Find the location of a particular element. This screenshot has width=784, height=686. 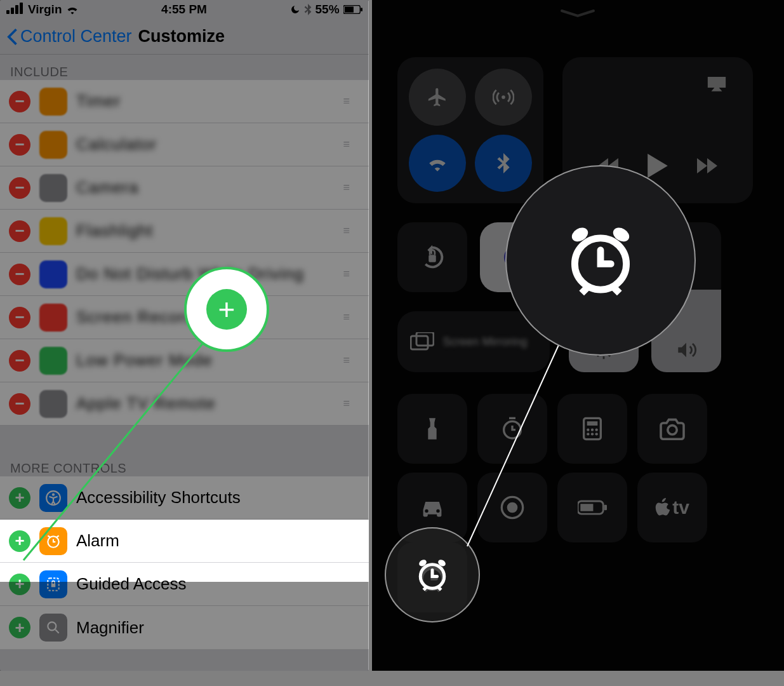

camera-icon is located at coordinates (53, 188).